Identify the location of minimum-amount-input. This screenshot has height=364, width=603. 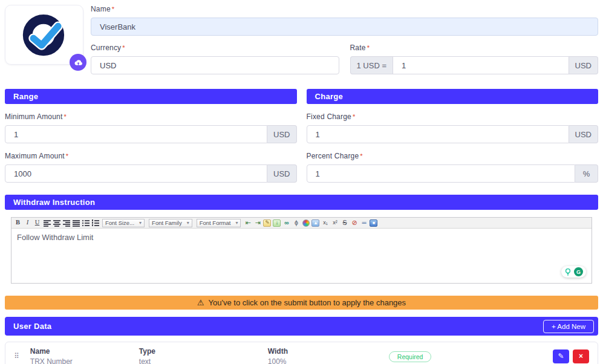
(136, 134).